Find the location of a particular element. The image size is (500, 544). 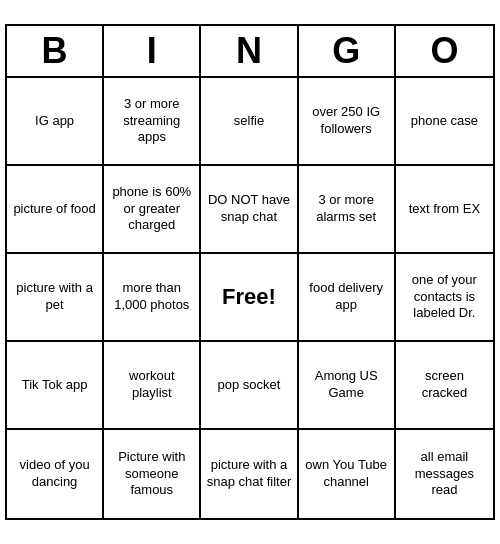

bingo-cell-text-1: 3 or more streaming apps is located at coordinates (152, 122).